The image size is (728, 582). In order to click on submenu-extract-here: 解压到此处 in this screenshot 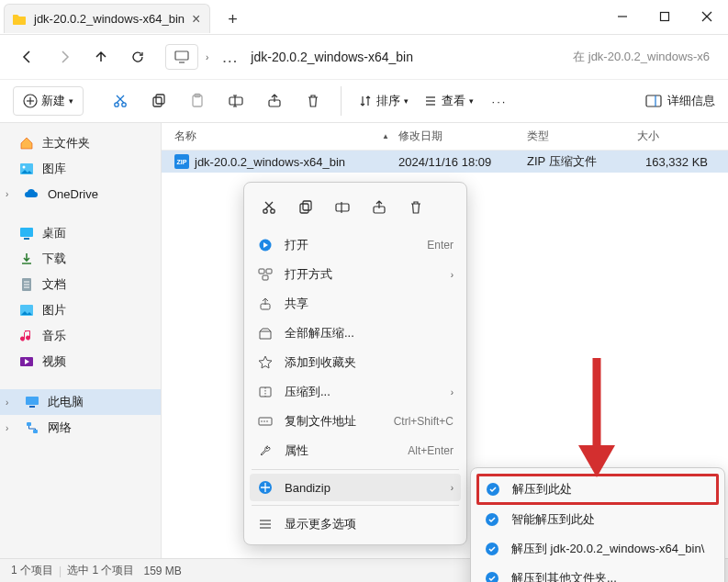, I will do `click(598, 489)`.